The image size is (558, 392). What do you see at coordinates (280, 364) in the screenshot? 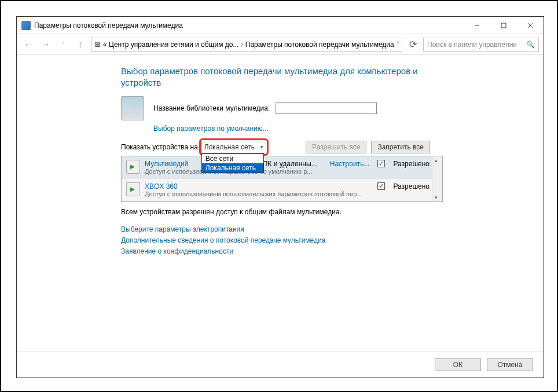
I see `dialog-footer: ОК Отмена` at bounding box center [280, 364].